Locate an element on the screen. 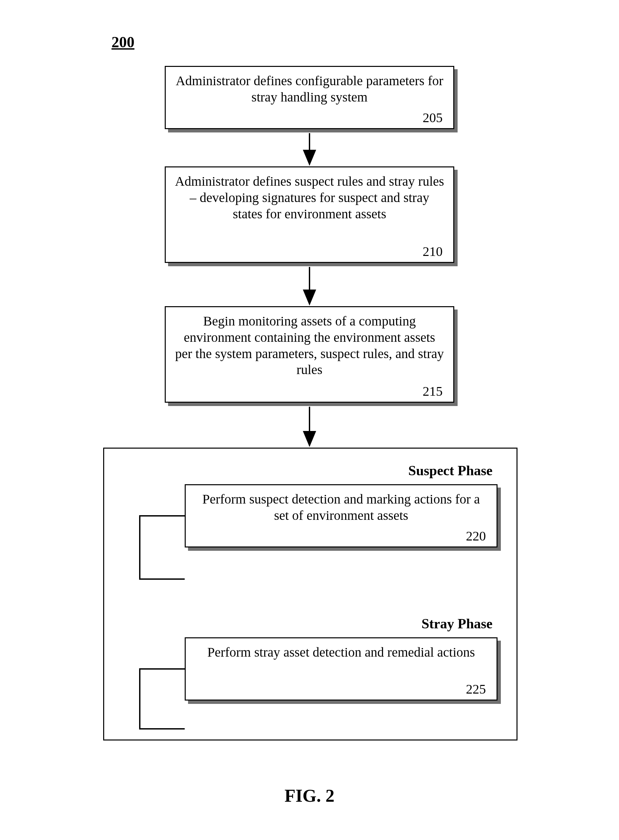  flow-box-205-text: Administrator defines configurable param… is located at coordinates (310, 91).